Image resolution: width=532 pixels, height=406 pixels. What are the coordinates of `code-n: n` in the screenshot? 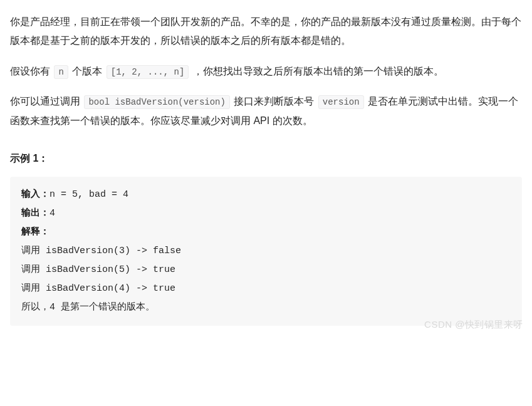 It's located at (61, 72).